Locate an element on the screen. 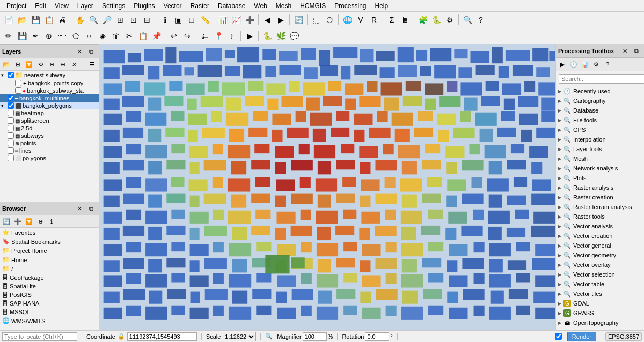  browser-spatialite: 🗄 SpatiaLite is located at coordinates (49, 286).